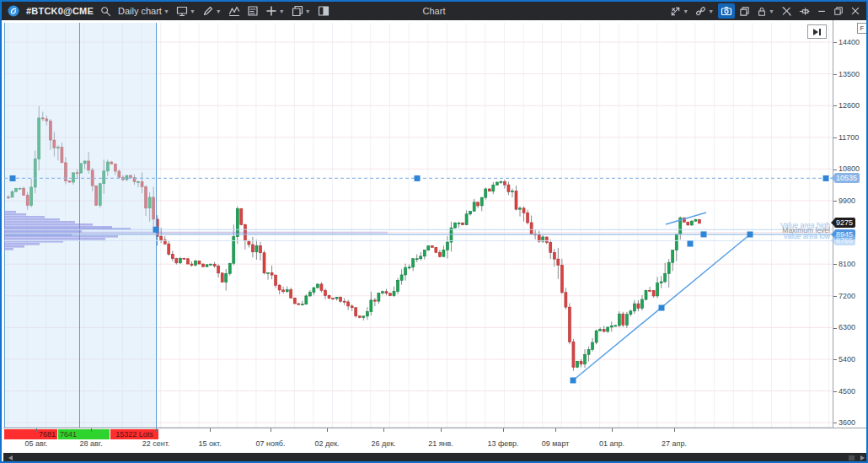 The height and width of the screenshot is (463, 868). I want to click on cursor-cross-icon, so click(676, 12).